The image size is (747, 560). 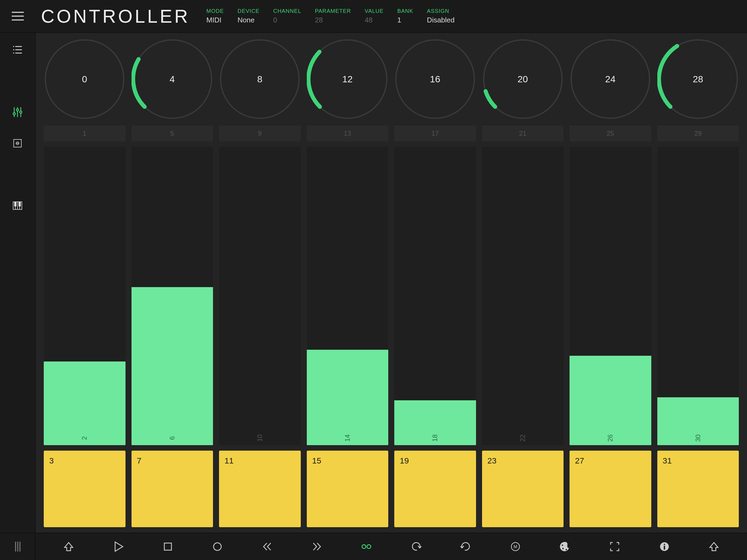 I want to click on knob-3: 12, so click(x=348, y=79).